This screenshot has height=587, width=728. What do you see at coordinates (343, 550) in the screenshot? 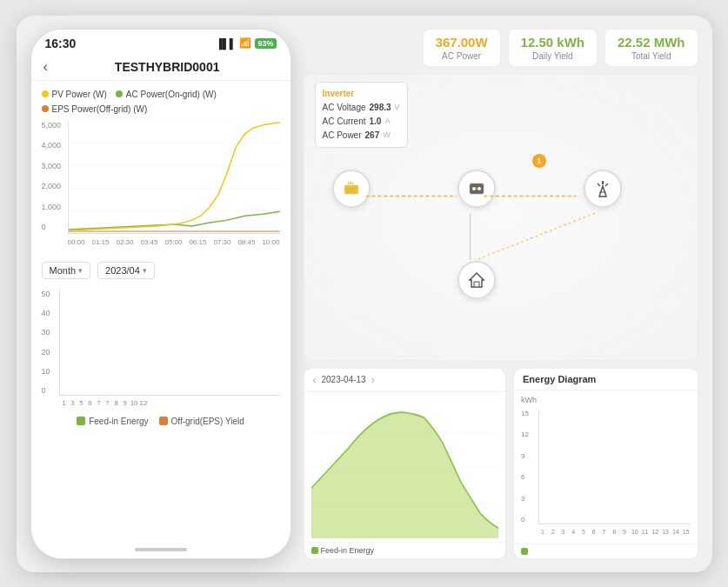
I see `daily-legend-item: Feed-in Energy` at bounding box center [343, 550].